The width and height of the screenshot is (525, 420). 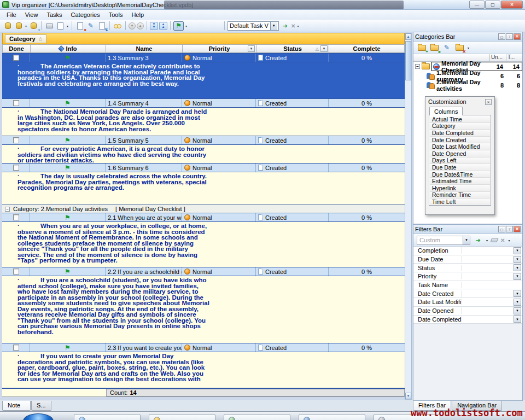 I want to click on list-item: Date Completed, so click(x=460, y=133).